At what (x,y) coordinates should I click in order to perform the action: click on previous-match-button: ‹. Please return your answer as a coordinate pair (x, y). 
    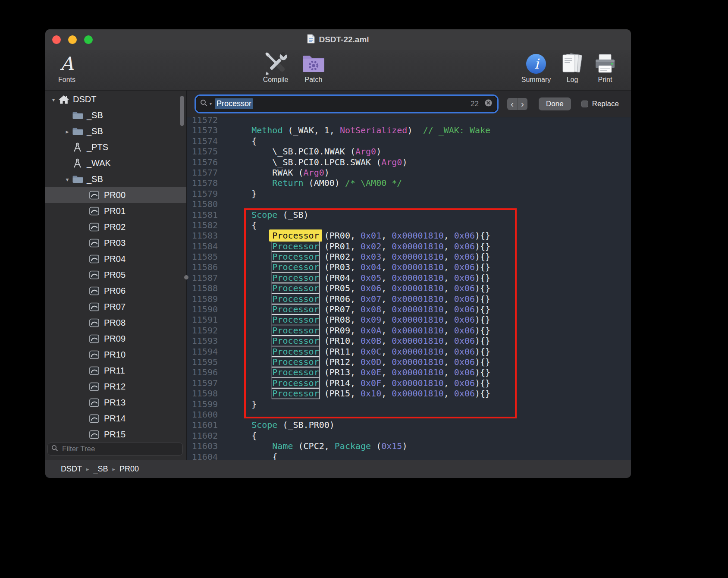
    Looking at the image, I should click on (512, 104).